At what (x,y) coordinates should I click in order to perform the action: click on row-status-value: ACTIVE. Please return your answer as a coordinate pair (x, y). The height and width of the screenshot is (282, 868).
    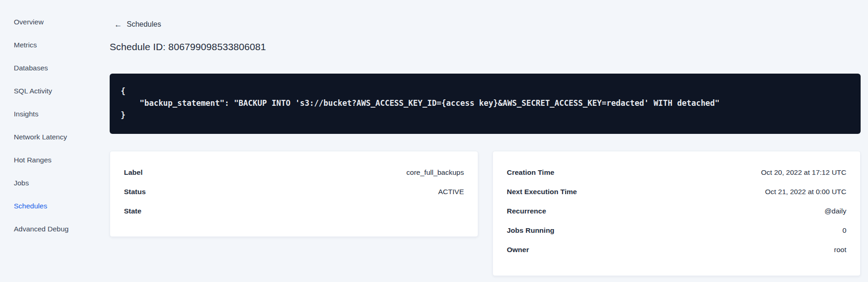
    Looking at the image, I should click on (451, 192).